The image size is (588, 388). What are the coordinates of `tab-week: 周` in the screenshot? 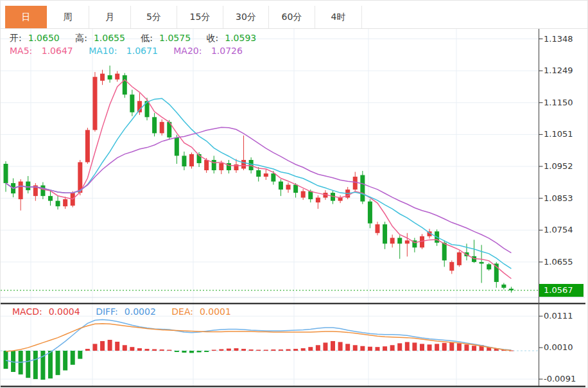 It's located at (68, 17).